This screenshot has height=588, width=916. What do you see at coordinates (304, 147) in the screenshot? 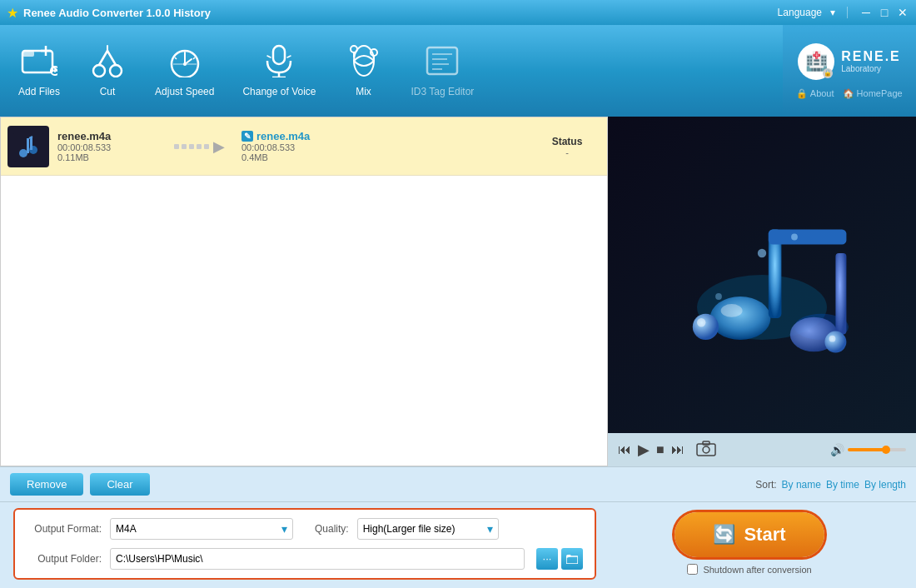
I see `table-row: renee.m4a 00:00:08.533 0.11MB ▶ ✎ renee.…` at bounding box center [304, 147].